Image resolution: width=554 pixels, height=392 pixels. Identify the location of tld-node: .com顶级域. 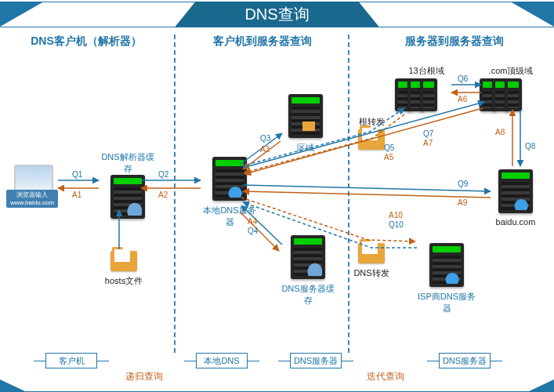
(511, 87).